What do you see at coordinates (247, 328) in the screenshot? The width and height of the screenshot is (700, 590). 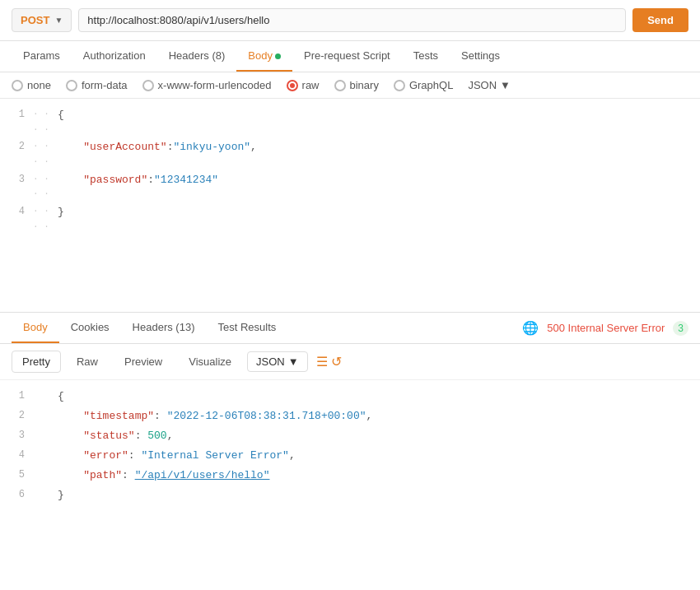 I see `response-tab-test-results: Test Results` at bounding box center [247, 328].